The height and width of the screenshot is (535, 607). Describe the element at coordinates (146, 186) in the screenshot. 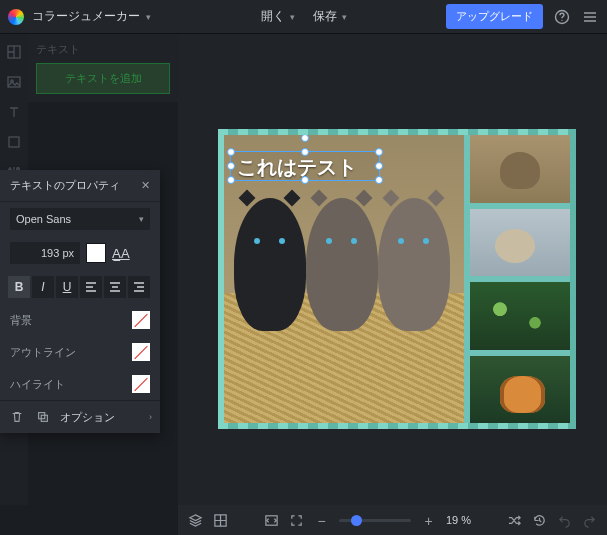

I see `close-icon: ✕` at that location.